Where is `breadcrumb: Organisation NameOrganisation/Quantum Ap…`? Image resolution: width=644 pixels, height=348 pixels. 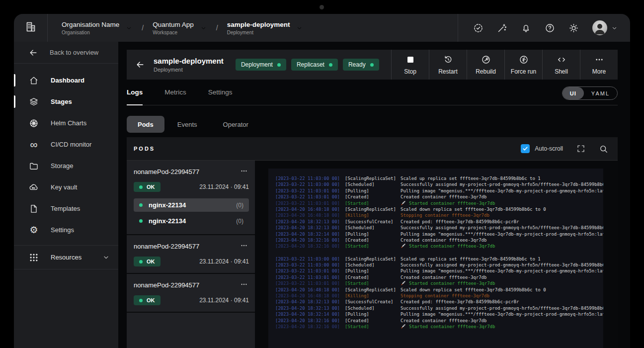
breadcrumb: Organisation NameOrganisation/Quantum Ap… is located at coordinates (252, 28).